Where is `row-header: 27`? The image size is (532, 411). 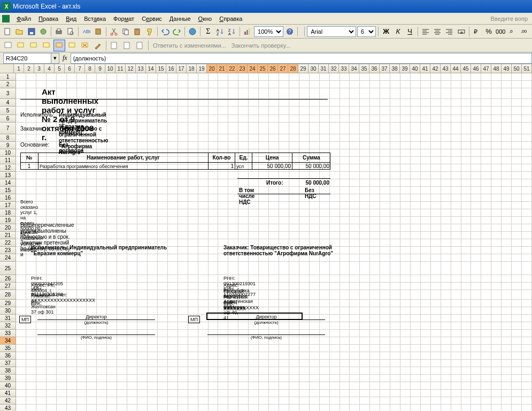
row-header: 27 is located at coordinates (8, 286).